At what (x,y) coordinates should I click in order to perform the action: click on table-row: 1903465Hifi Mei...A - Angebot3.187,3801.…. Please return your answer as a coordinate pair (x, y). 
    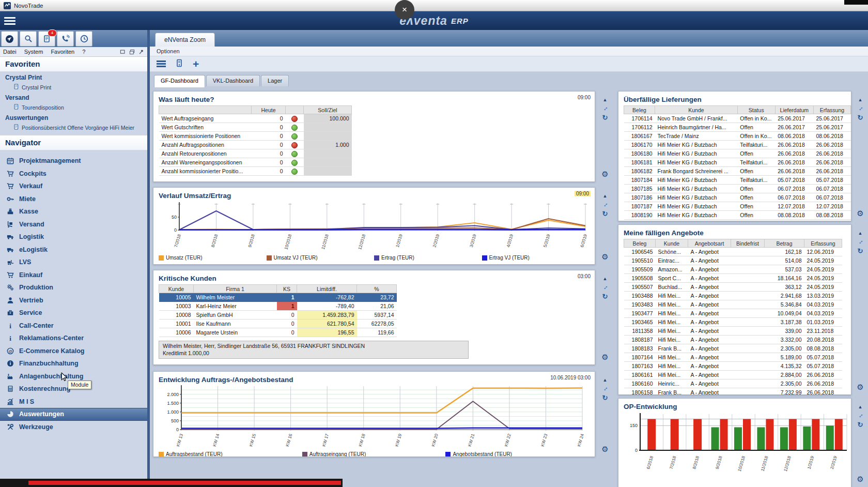
    Looking at the image, I should click on (733, 323).